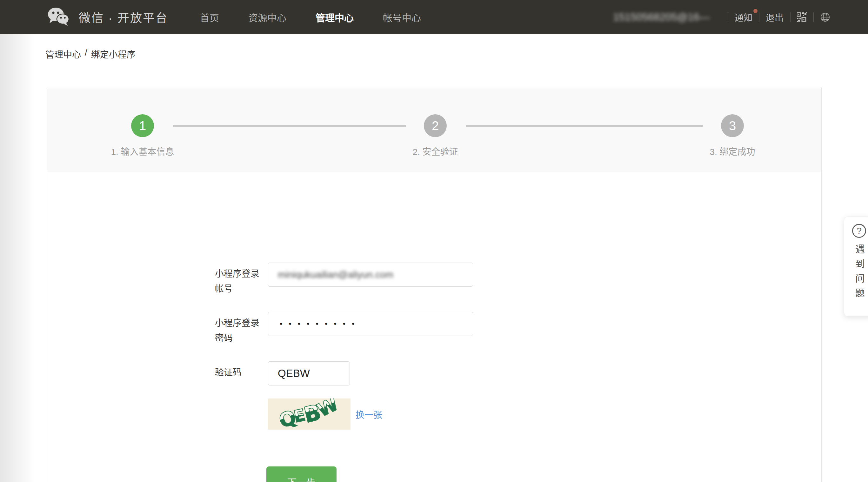 The width and height of the screenshot is (868, 482). I want to click on step-2: 2 2. 安全验证, so click(435, 136).